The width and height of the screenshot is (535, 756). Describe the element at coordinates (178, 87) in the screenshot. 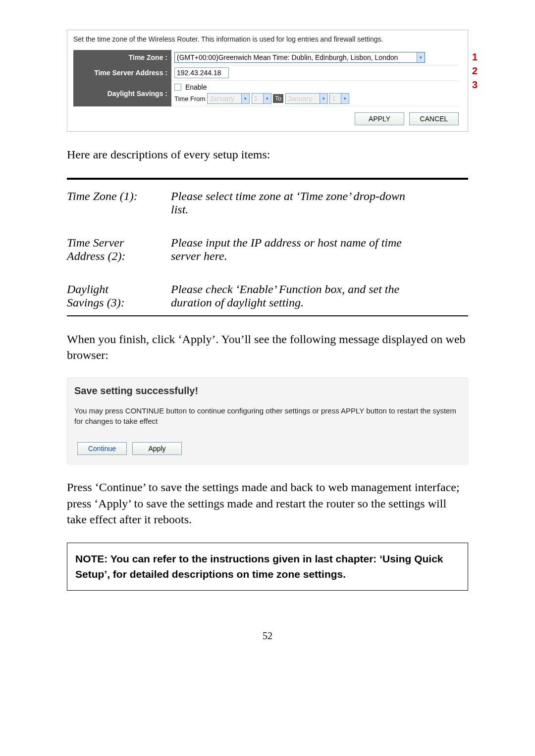

I see `enable-checkbox` at that location.